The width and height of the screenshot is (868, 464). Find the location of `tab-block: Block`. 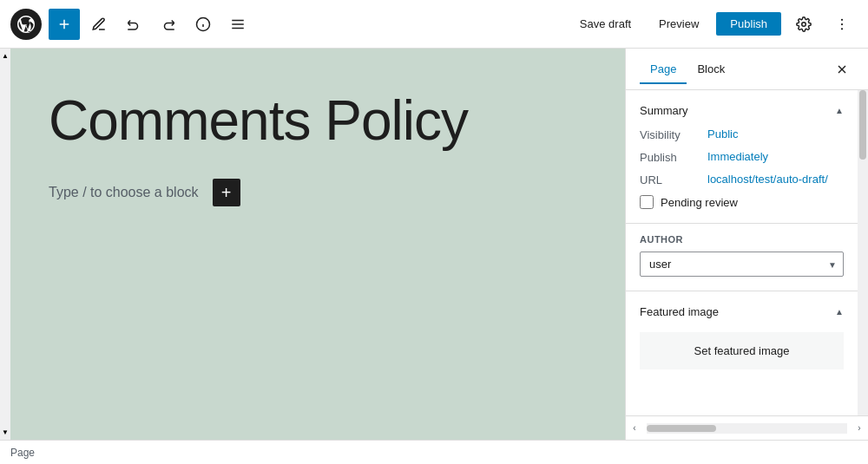

tab-block: Block is located at coordinates (711, 69).